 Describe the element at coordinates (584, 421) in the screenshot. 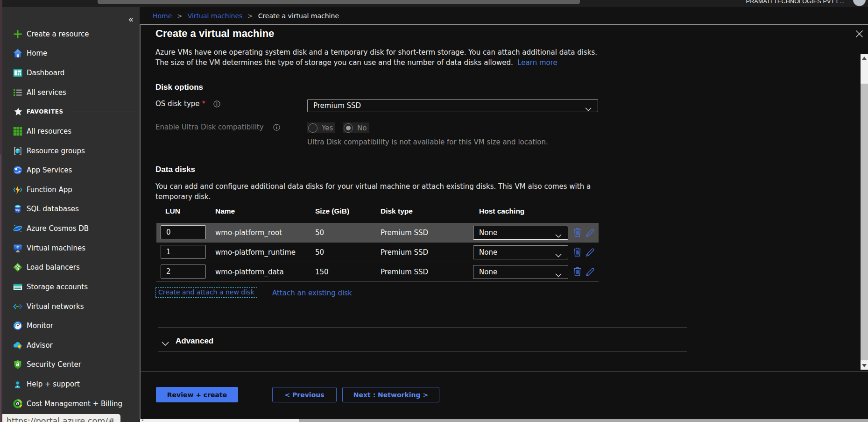

I see `horizontal-scrollbar-thumb` at that location.